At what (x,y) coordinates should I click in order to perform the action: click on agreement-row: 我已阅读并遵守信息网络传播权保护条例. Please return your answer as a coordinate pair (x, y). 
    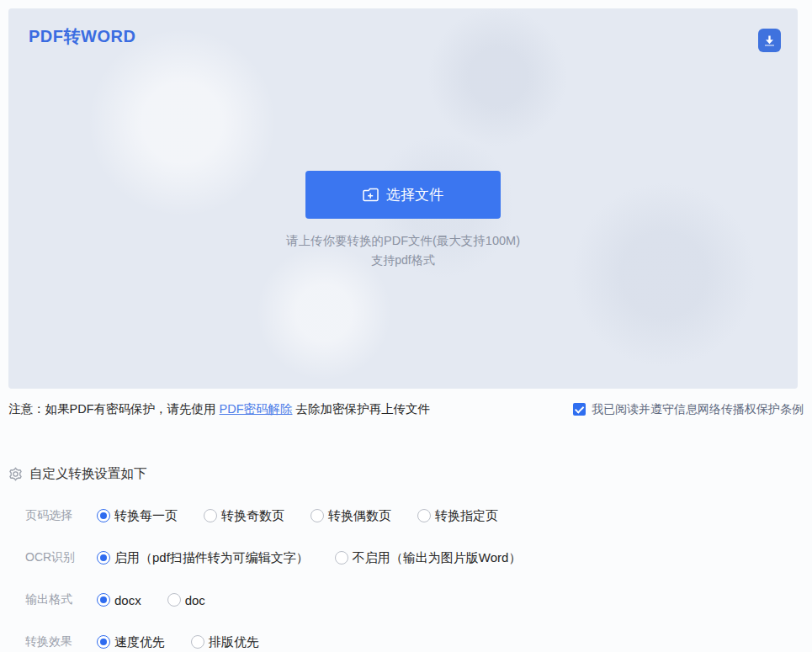
    Looking at the image, I should click on (688, 410).